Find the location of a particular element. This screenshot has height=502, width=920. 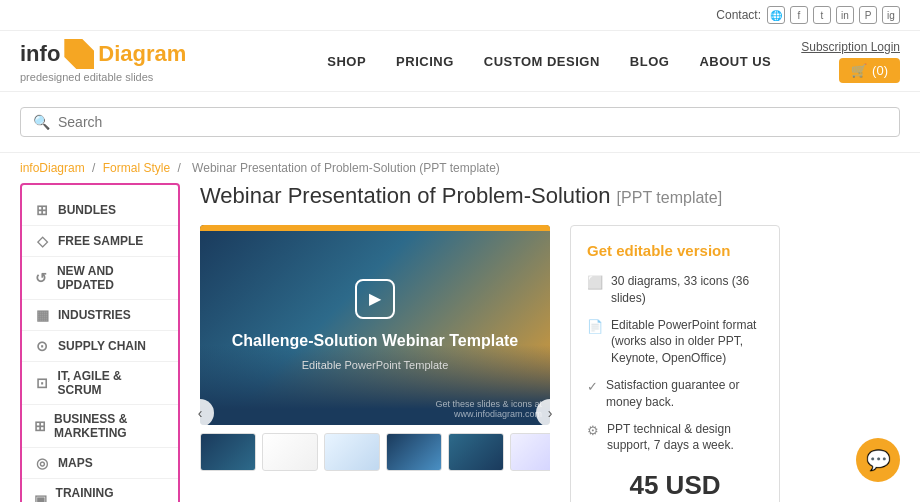

contact-twitter-icon: t is located at coordinates (822, 15).